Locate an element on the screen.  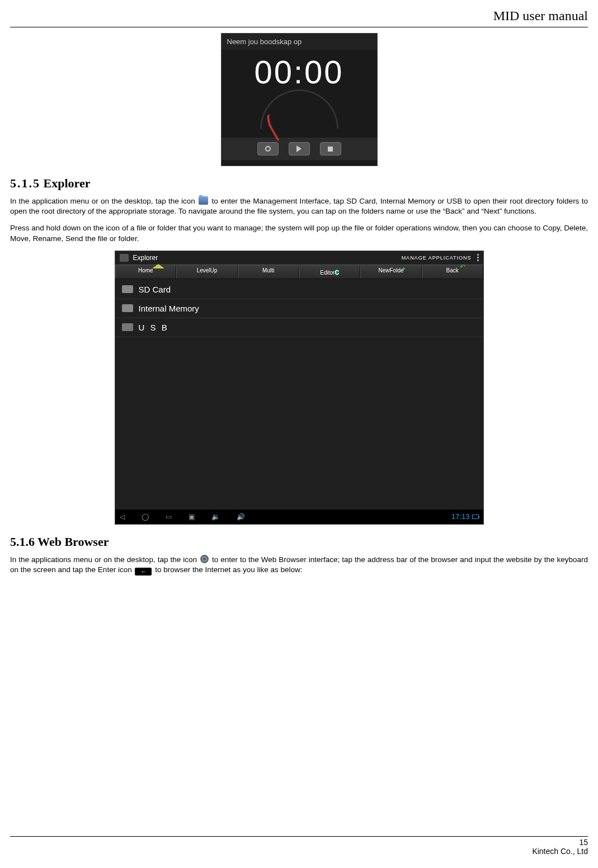
section-title: Web Browser is located at coordinates (73, 541).